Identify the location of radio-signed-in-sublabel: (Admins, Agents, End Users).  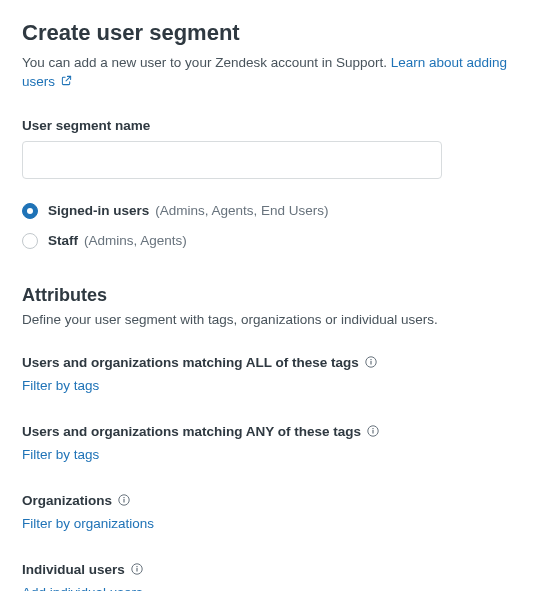
(242, 210).